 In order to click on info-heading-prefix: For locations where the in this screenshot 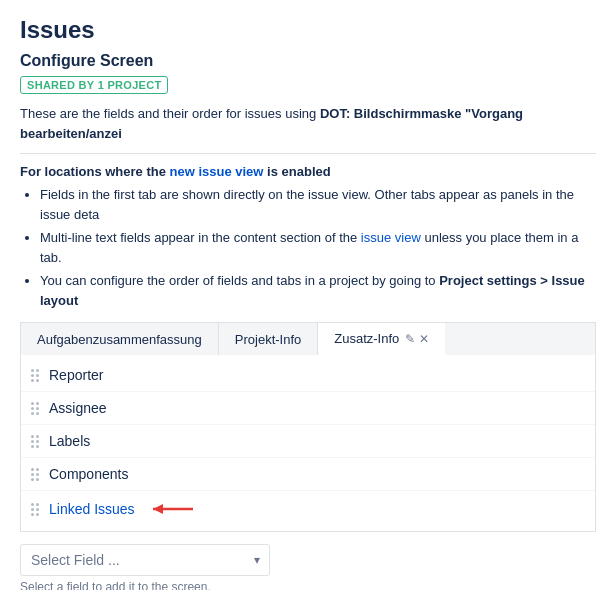, I will do `click(95, 172)`.